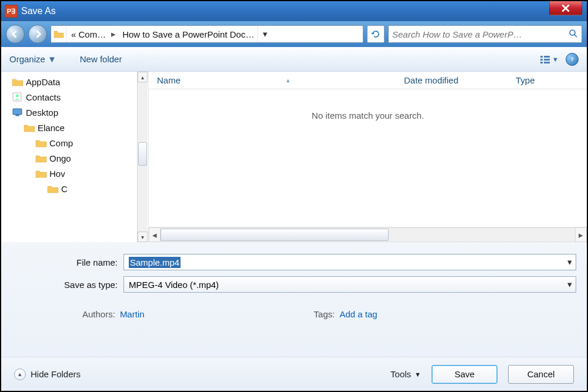 The height and width of the screenshot is (392, 588). What do you see at coordinates (272, 80) in the screenshot?
I see `column-name: Name ▴` at bounding box center [272, 80].